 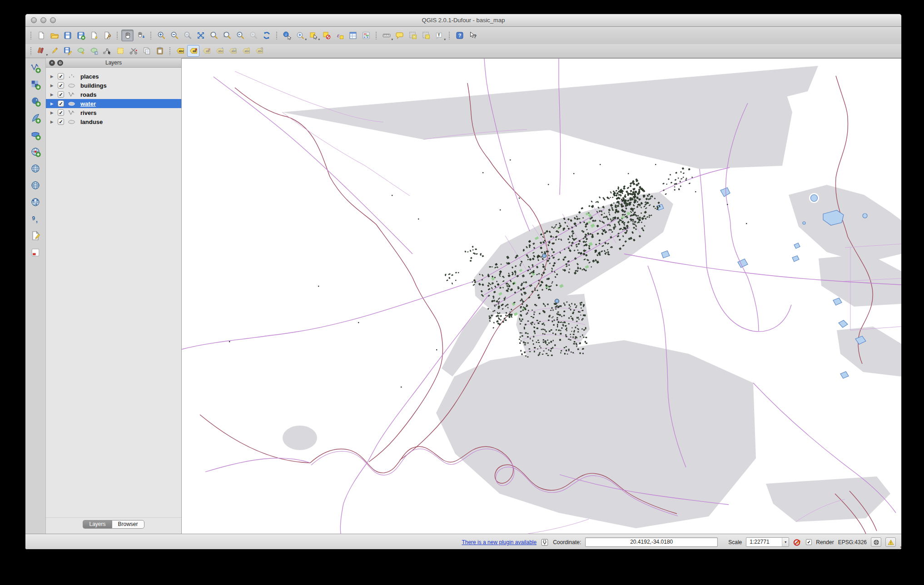 What do you see at coordinates (313, 35) in the screenshot?
I see `select-features-button: ▾` at bounding box center [313, 35].